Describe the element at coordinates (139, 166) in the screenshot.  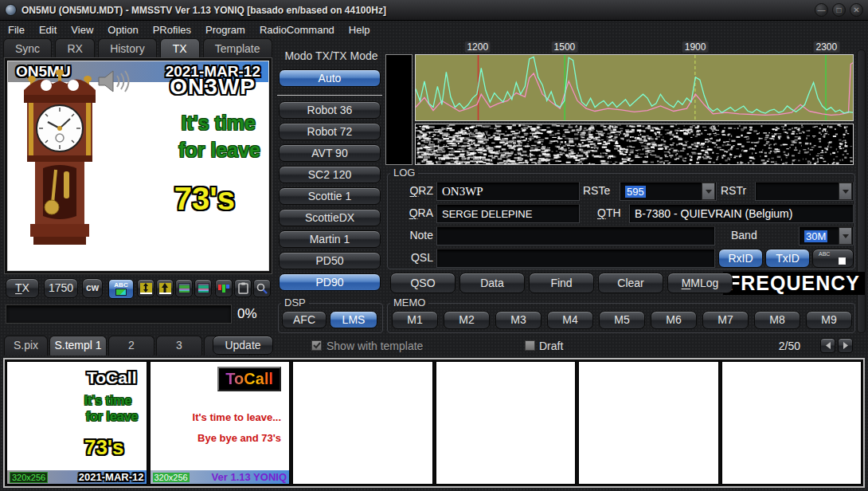
I see `tx-image-panel: ON3WP It's time for leave 73's ON5MU 202…` at that location.